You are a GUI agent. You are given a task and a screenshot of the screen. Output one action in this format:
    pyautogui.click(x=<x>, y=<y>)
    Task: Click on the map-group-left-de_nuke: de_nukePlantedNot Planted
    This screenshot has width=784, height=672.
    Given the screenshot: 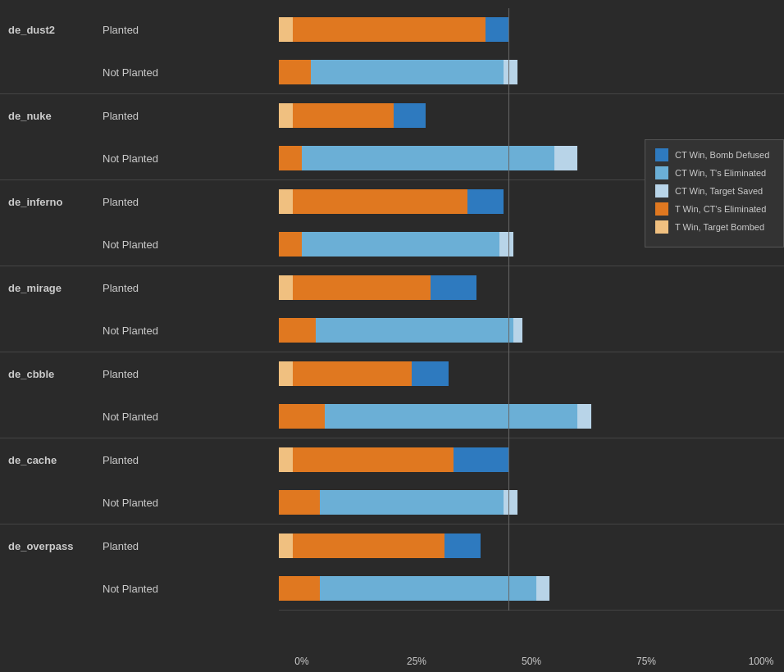 What is the action you would take?
    pyautogui.click(x=139, y=138)
    